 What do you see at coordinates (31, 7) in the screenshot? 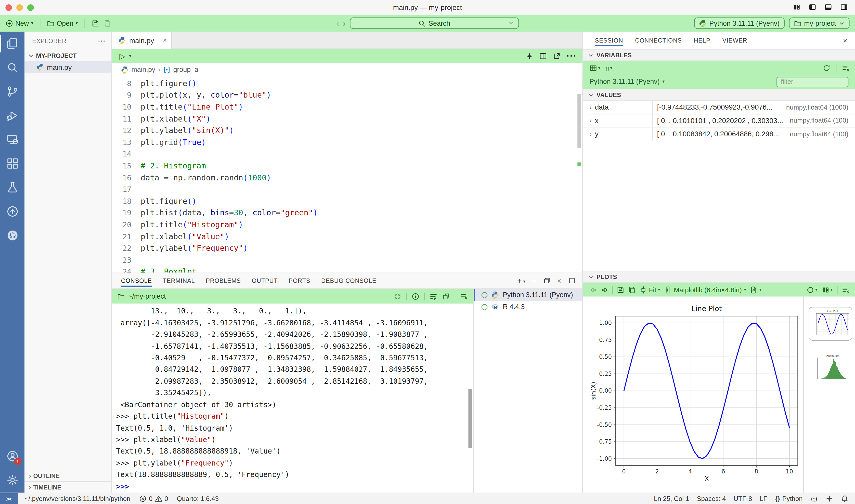
I see `zoom-window-button` at bounding box center [31, 7].